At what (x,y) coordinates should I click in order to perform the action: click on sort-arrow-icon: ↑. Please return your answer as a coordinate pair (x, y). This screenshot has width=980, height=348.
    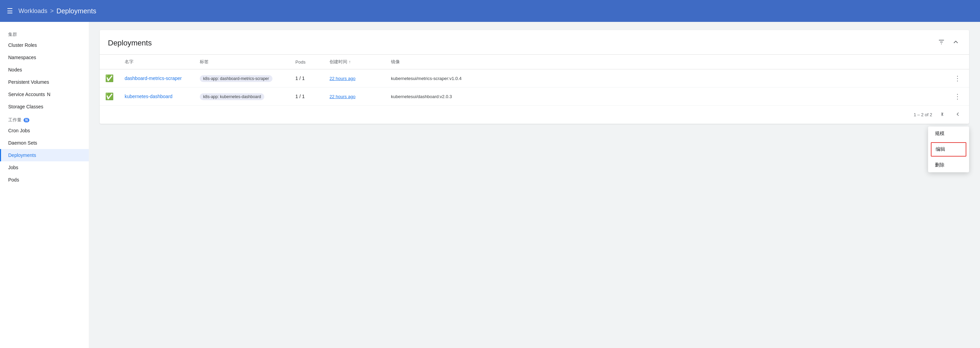
    Looking at the image, I should click on (350, 62).